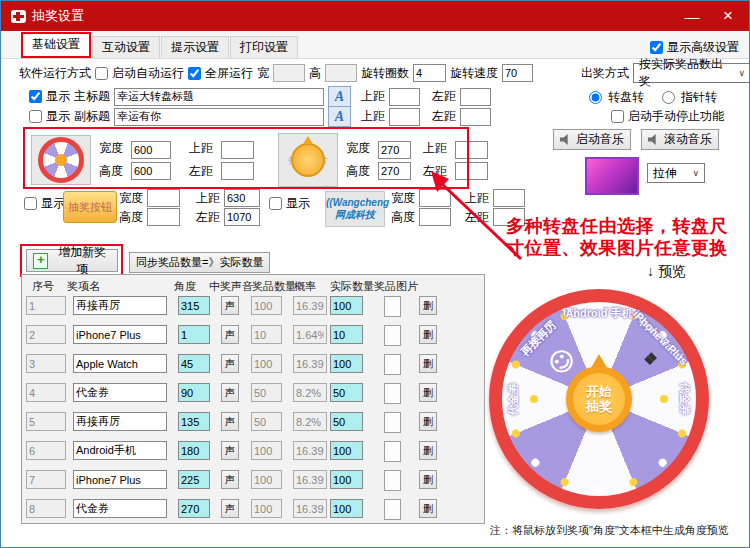 This screenshot has width=750, height=548. What do you see at coordinates (476, 97) in the screenshot?
I see `main-title-left-field` at bounding box center [476, 97].